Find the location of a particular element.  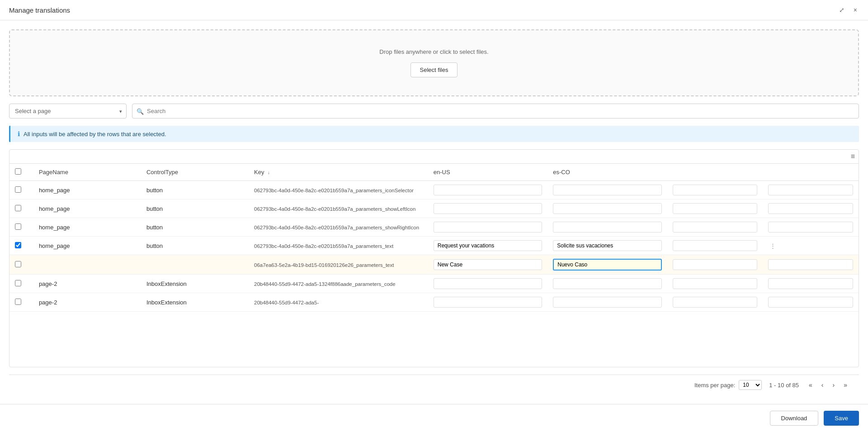

modal-header: Manage translations ⤢ × is located at coordinates (434, 10).